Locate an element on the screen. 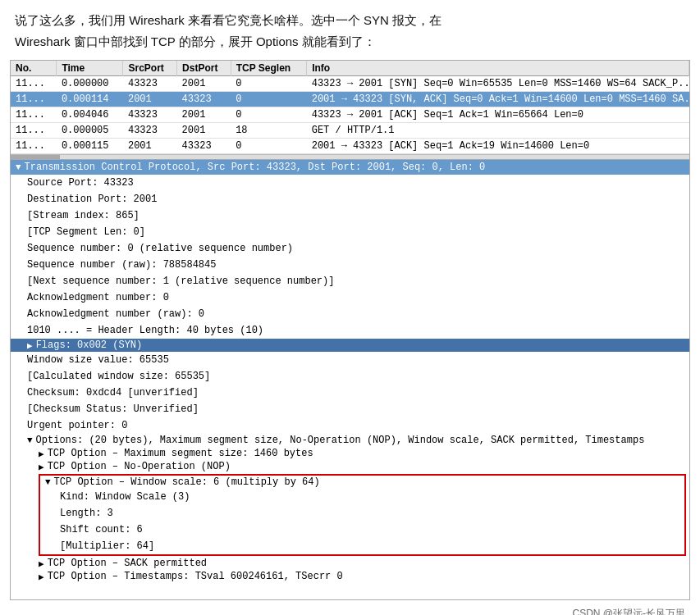 The image size is (700, 615). options-label: Options: (20 bytes), Maximum segment siz… is located at coordinates (341, 440).